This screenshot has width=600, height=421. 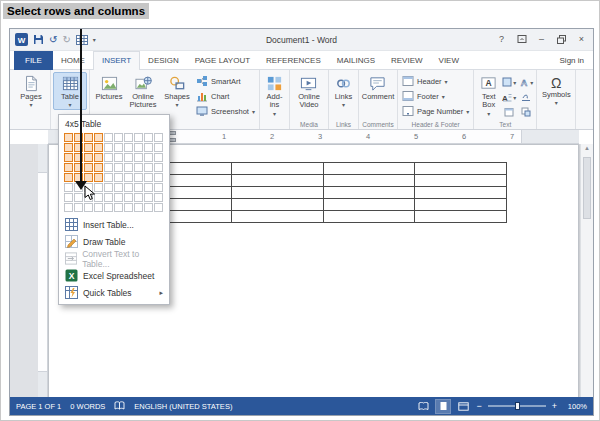 I want to click on zoom-in-button: +, so click(x=554, y=406).